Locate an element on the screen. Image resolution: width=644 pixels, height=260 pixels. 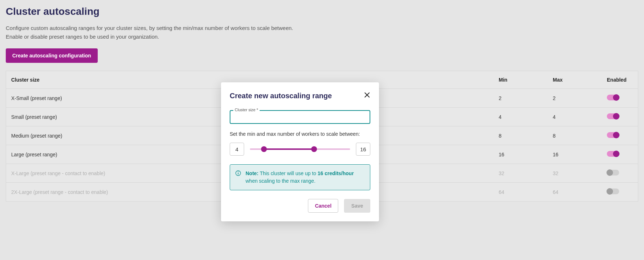
slider-thumb-min is located at coordinates (264, 149).